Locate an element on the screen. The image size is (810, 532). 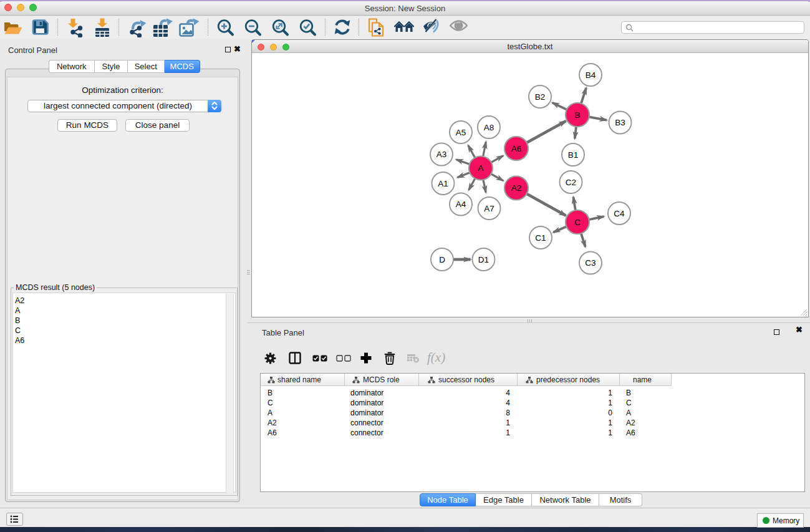
svg-text: B2 is located at coordinates (540, 97).